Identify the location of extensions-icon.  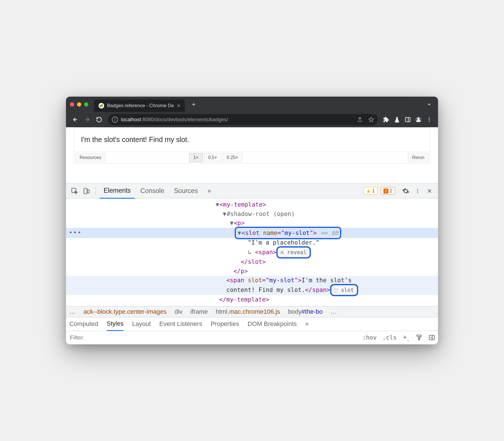
(386, 120).